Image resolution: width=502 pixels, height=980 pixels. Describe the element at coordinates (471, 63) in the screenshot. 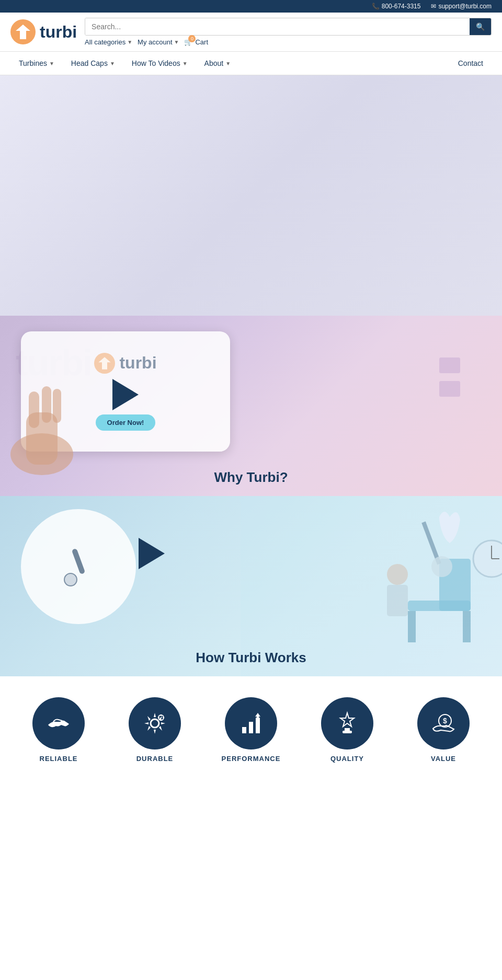

I see `nav-item-contact: Contact` at that location.